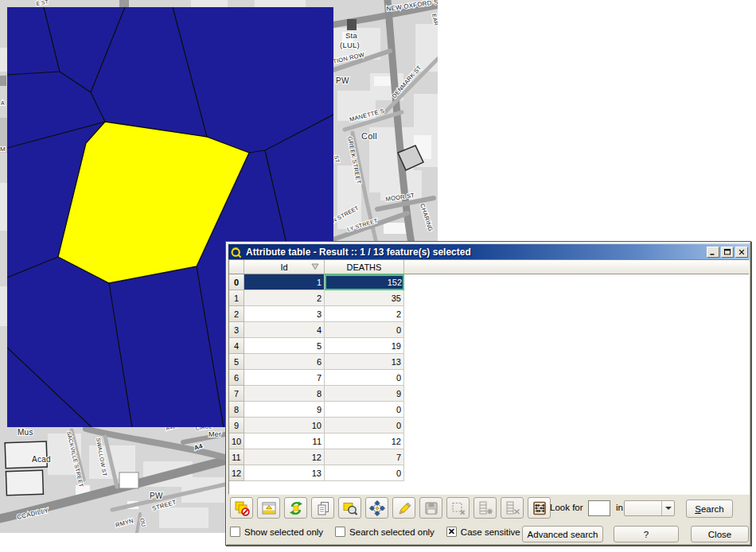 The image size is (756, 552). What do you see at coordinates (296, 507) in the screenshot?
I see `invert-selection-button` at bounding box center [296, 507].